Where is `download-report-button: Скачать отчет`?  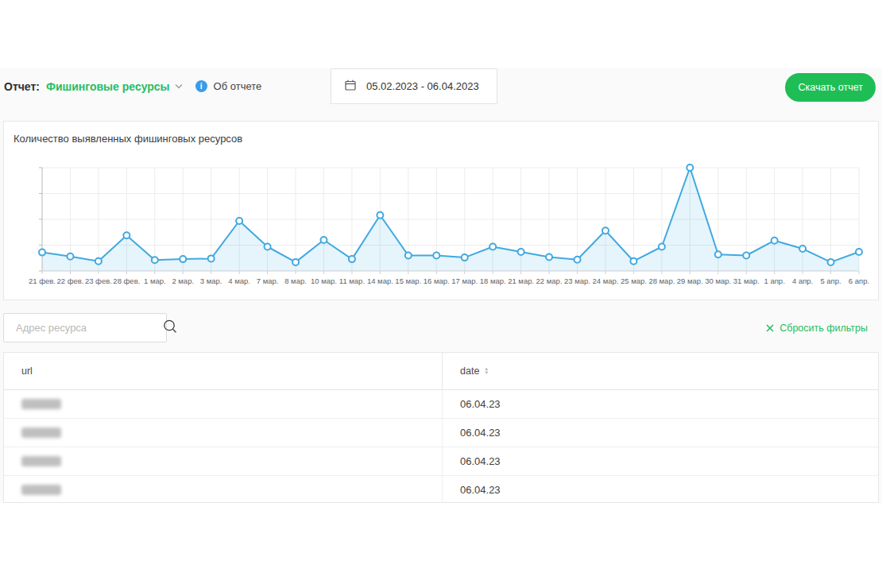
download-report-button: Скачать отчет is located at coordinates (830, 87).